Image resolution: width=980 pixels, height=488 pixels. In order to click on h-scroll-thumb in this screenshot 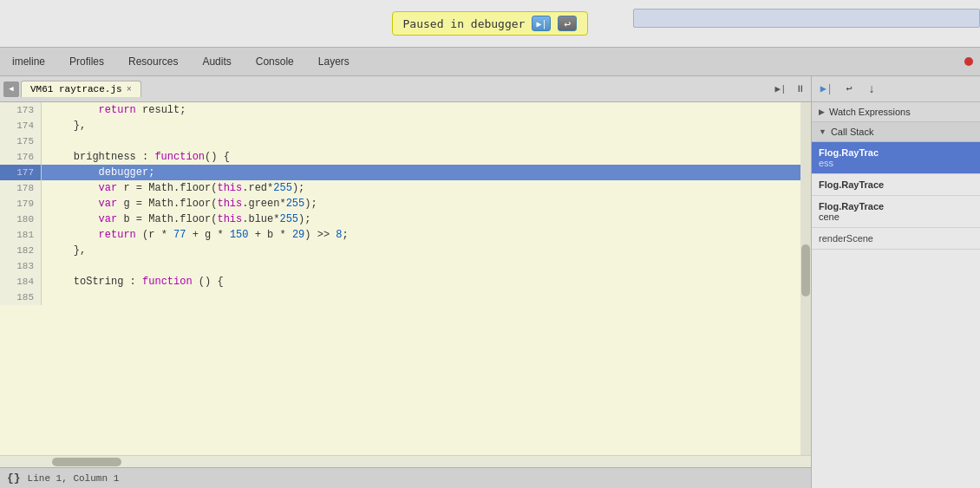, I will do `click(87, 462)`.